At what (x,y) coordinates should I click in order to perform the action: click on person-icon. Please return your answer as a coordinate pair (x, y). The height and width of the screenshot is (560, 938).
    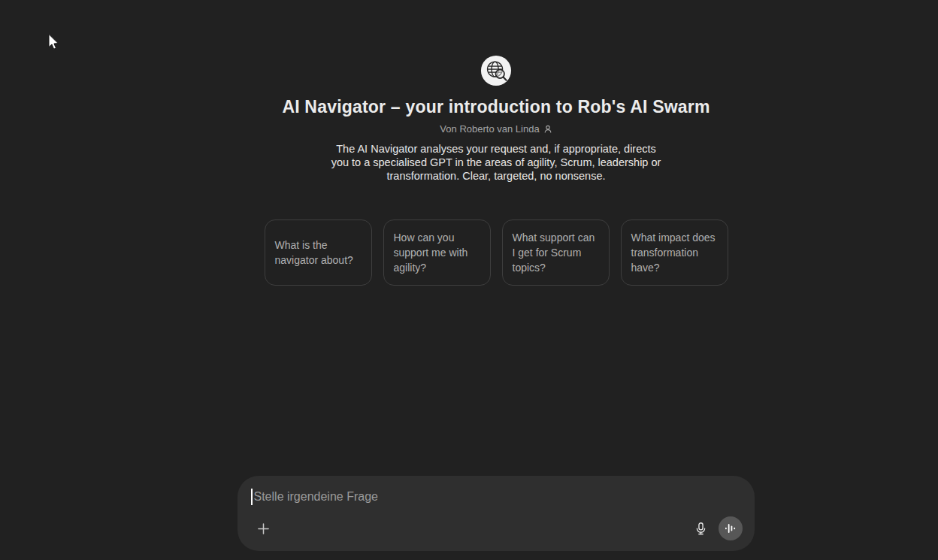
    Looking at the image, I should click on (548, 129).